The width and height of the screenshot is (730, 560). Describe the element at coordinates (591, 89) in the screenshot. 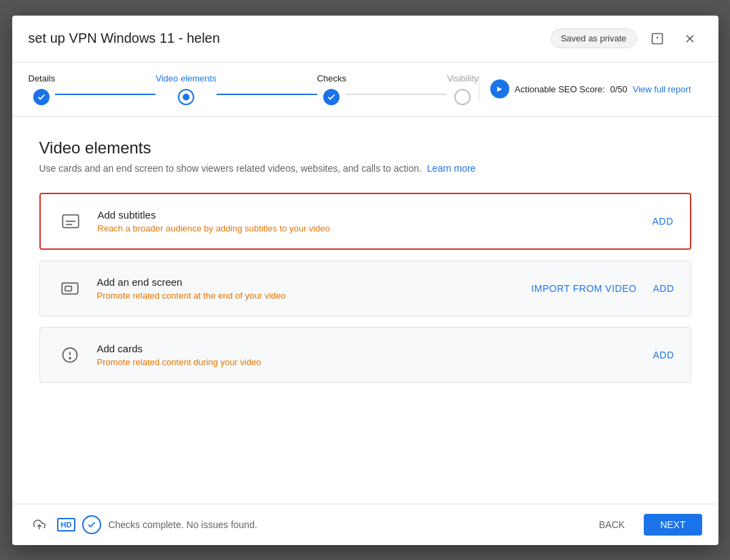

I see `seo-score-bar: ▶ Actionable SEO Score: 0/50 View full r…` at that location.